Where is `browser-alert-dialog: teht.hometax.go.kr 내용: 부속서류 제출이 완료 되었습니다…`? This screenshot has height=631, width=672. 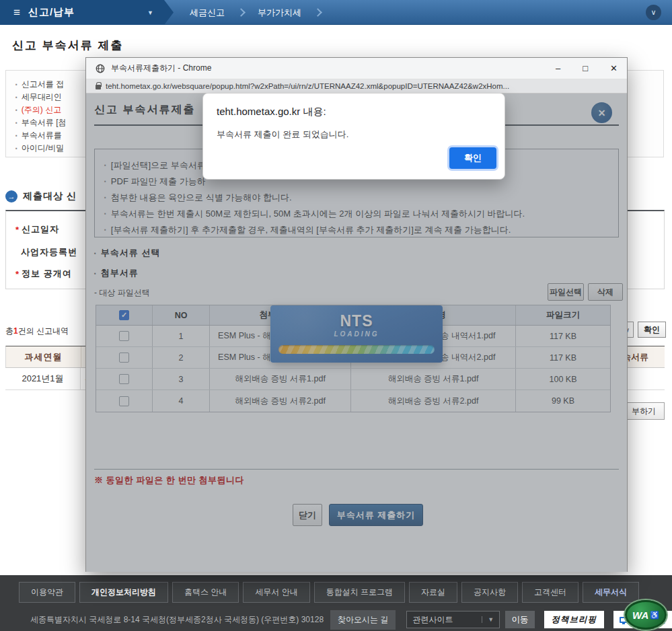
browser-alert-dialog: teht.hometax.go.kr 내용: 부속서류 제출이 완료 되었습니다… is located at coordinates (354, 136).